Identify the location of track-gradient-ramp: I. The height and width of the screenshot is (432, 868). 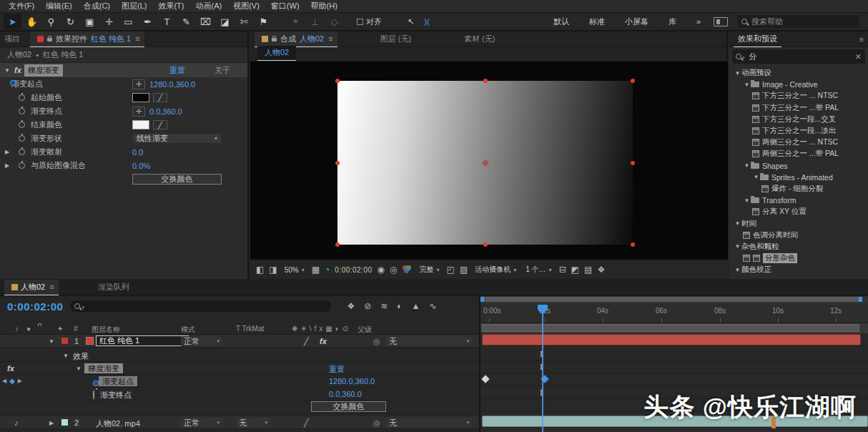
(674, 367).